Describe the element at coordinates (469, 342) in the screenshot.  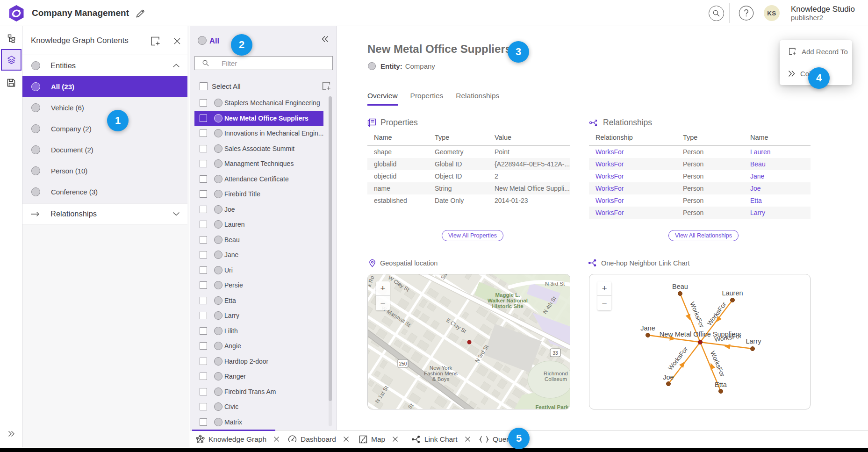
I see `geospatial-map-card: k RdW Clay StSaW Marshall StE Clay StN 3…` at that location.